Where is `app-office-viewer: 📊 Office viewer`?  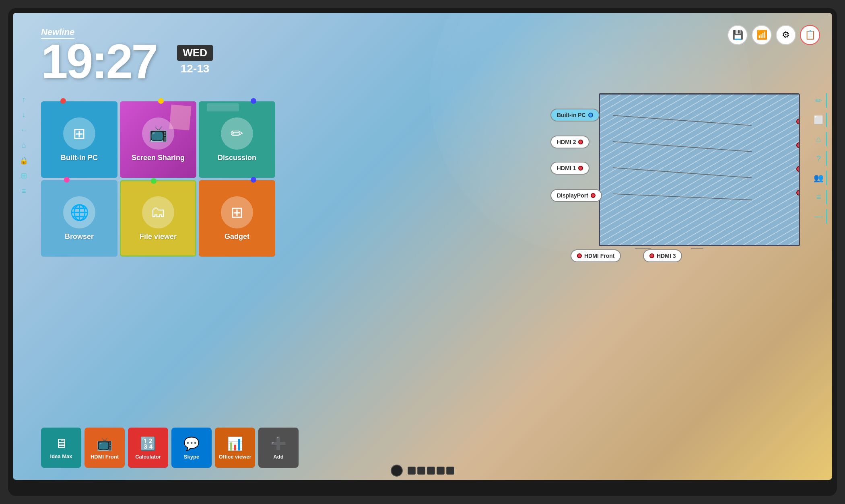 app-office-viewer: 📊 Office viewer is located at coordinates (235, 448).